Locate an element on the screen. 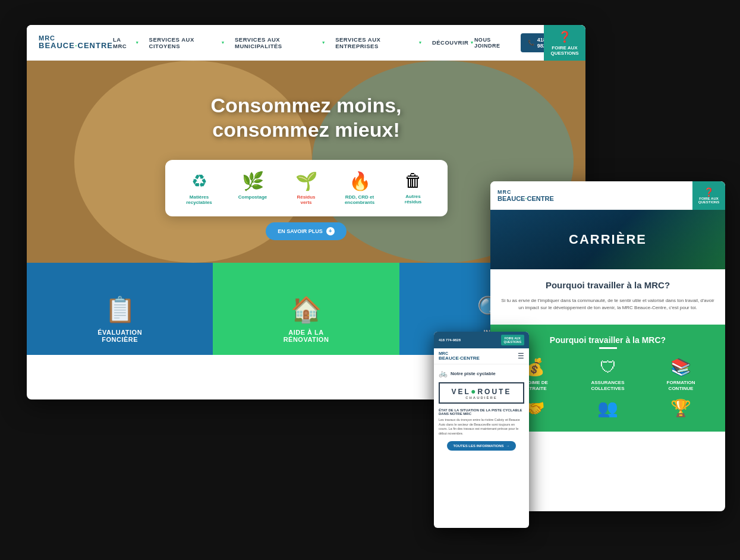  bike-icon: 🚲 is located at coordinates (443, 373).